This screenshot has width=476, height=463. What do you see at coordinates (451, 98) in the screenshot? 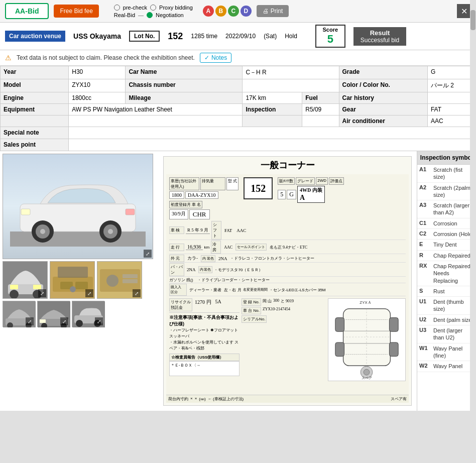
I see `car-history-value` at bounding box center [451, 98].